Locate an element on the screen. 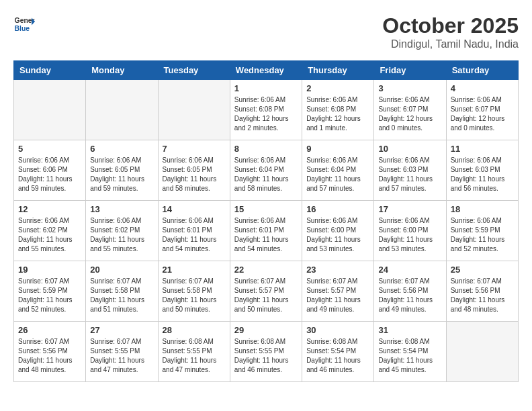  calendar-cell: 17Sunrise: 6:06 AMSunset: 6:00 PMDayligh… is located at coordinates (410, 231).